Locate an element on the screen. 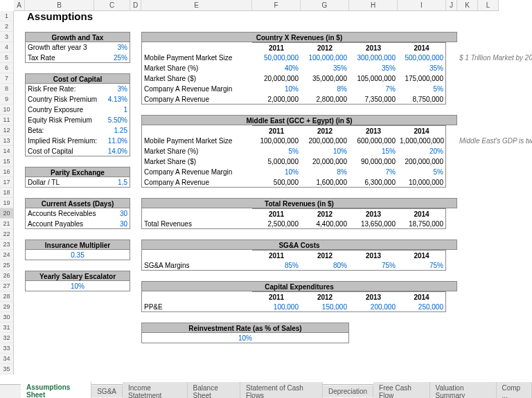 Image resolution: width=532 pixels, height=398 pixels. label: Account Payables is located at coordinates (60, 224).